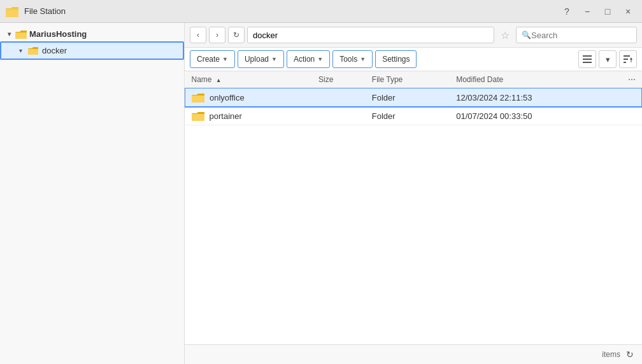  Describe the element at coordinates (413, 98) in the screenshot. I see `file-table: Name ▲ Size File Type Modified Date ⋯` at that location.